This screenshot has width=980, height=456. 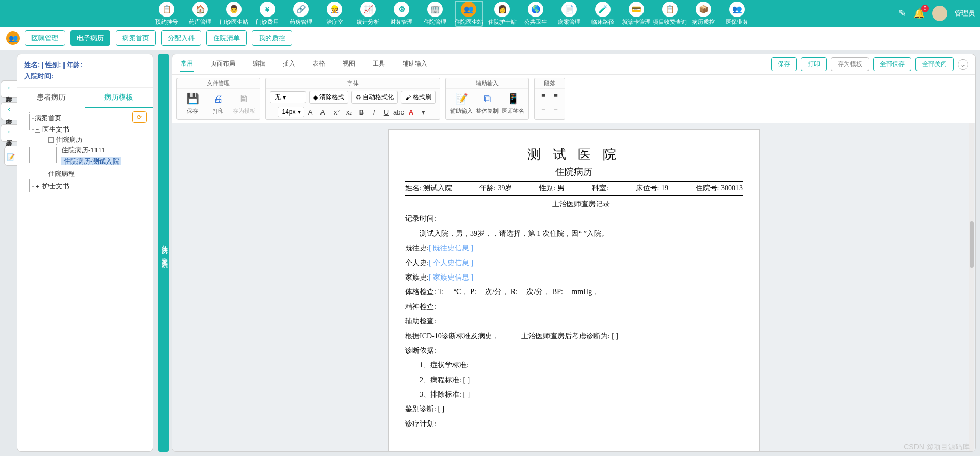 What do you see at coordinates (574, 336) in the screenshot?
I see `doc-l9: 根据ICD-10诊断标准及病史，______主治医师查房后考虑诊断为: [ ]` at bounding box center [574, 336].